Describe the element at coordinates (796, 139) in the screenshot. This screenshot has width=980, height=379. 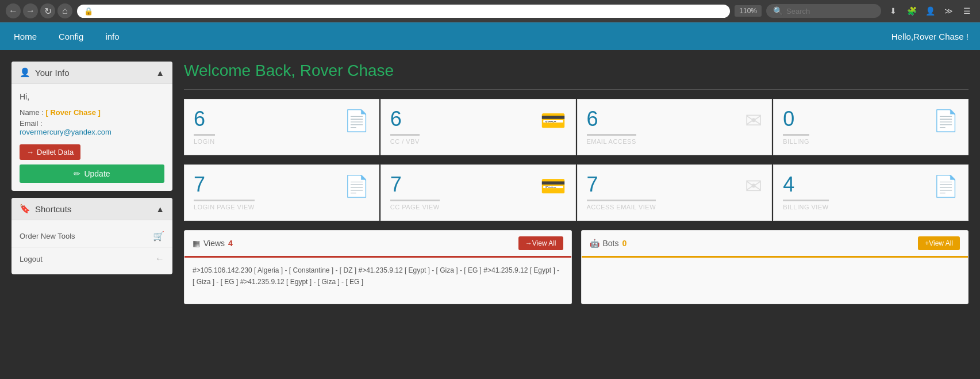
I see `stat-billing-label: BILLING` at that location.